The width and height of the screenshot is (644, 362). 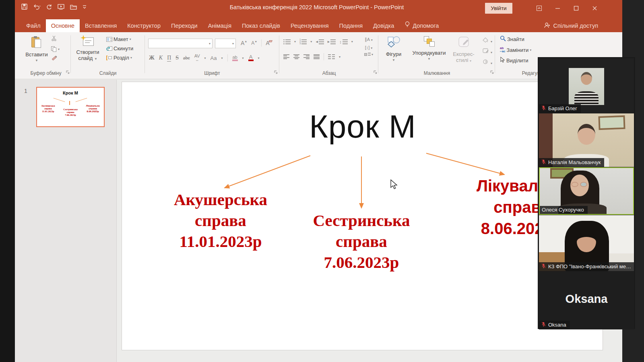 I want to click on strikethrough-button: S, so click(x=177, y=58).